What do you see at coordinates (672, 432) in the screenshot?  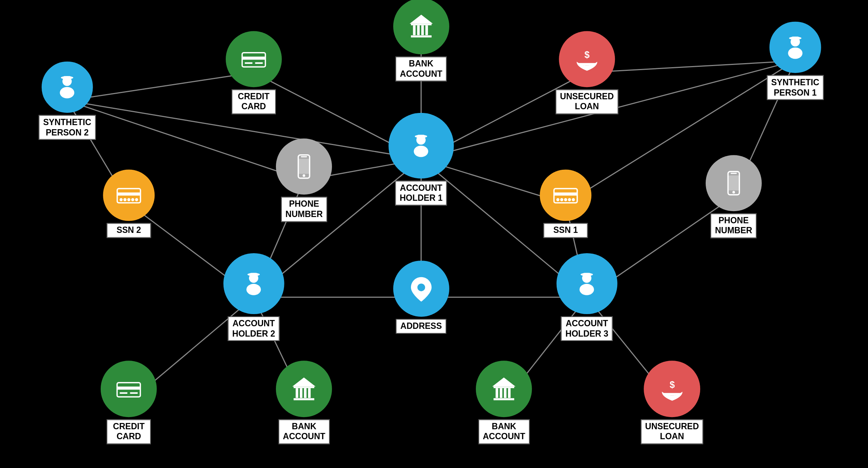 I see `label-unsecured_loan_bottom: UNSECUREDLOAN` at bounding box center [672, 432].